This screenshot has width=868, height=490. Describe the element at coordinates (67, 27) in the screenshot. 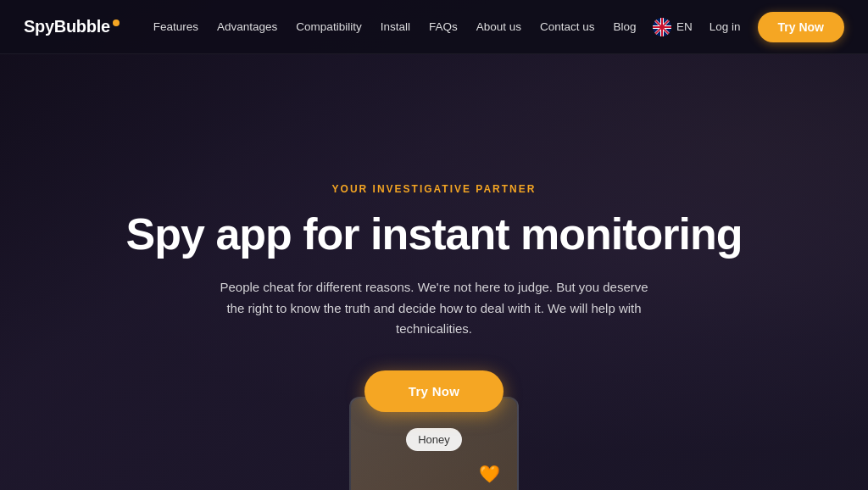

I see `logo-text: SpyBubble` at that location.